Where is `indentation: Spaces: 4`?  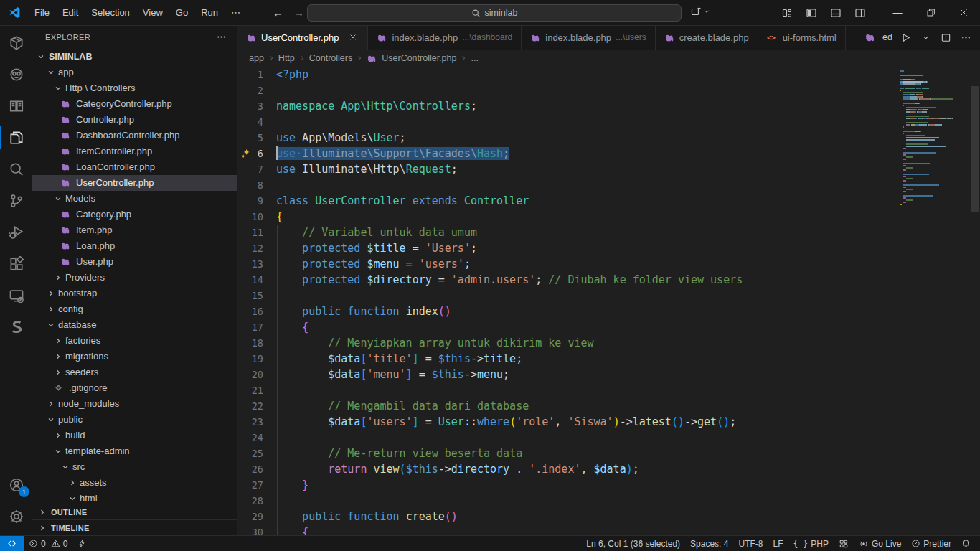 indentation: Spaces: 4 is located at coordinates (709, 544).